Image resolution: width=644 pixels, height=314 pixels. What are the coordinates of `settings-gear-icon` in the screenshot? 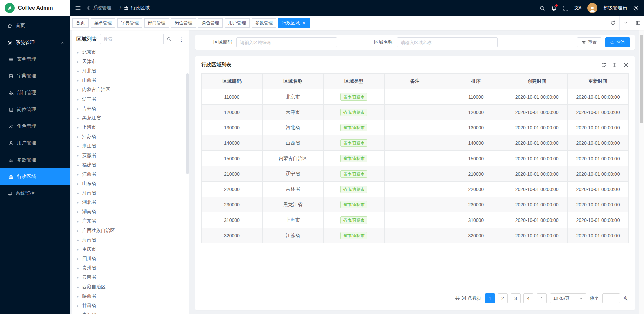 It's located at (636, 8).